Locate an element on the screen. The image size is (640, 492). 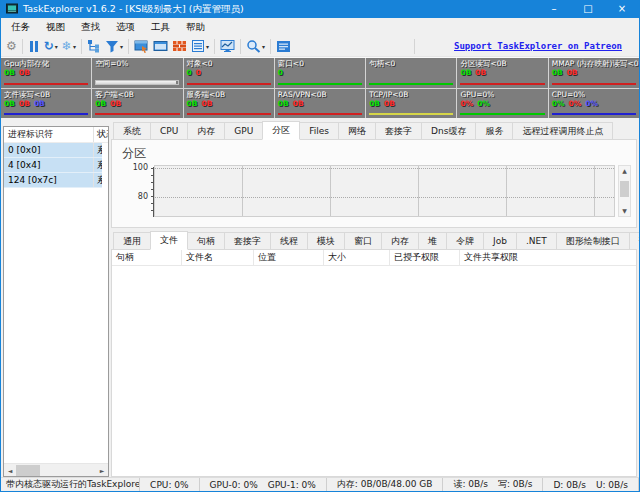
memory-usage: 内存: 0B/0B/48.00 GB is located at coordinates (385, 484).